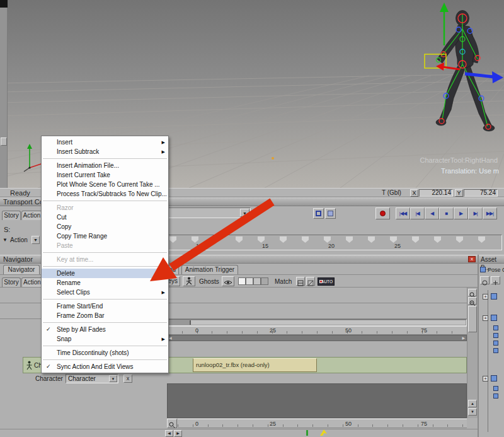 This screenshot has width=504, height=437. Describe the element at coordinates (317, 330) in the screenshot. I see `story-timeline-ruler: 0 25 50 75` at that location.